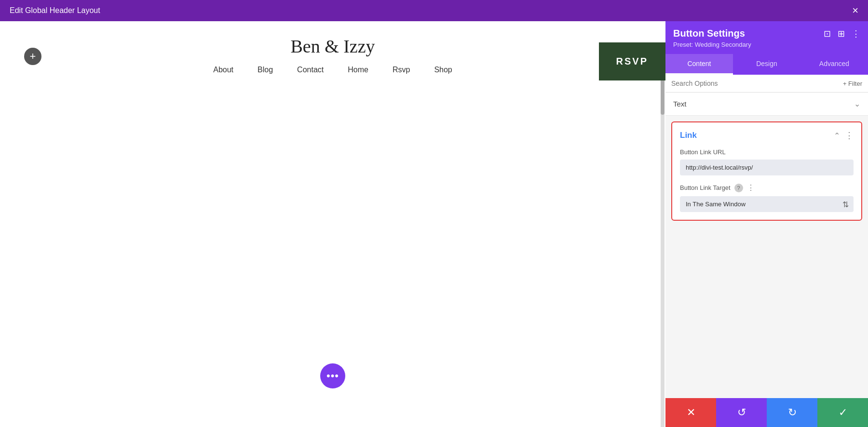 The width and height of the screenshot is (868, 427). Describe the element at coordinates (739, 188) in the screenshot. I see `help-icon: ?` at that location.